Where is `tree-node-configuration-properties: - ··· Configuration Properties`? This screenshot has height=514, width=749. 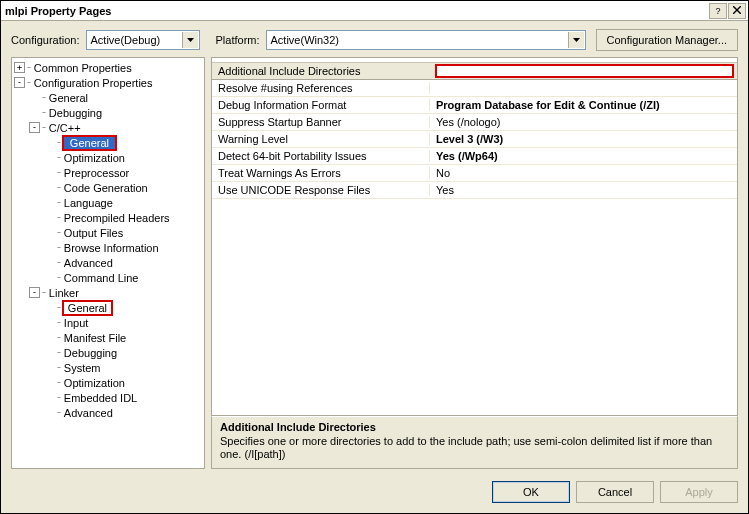 tree-node-configuration-properties: - ··· Configuration Properties is located at coordinates (108, 82).